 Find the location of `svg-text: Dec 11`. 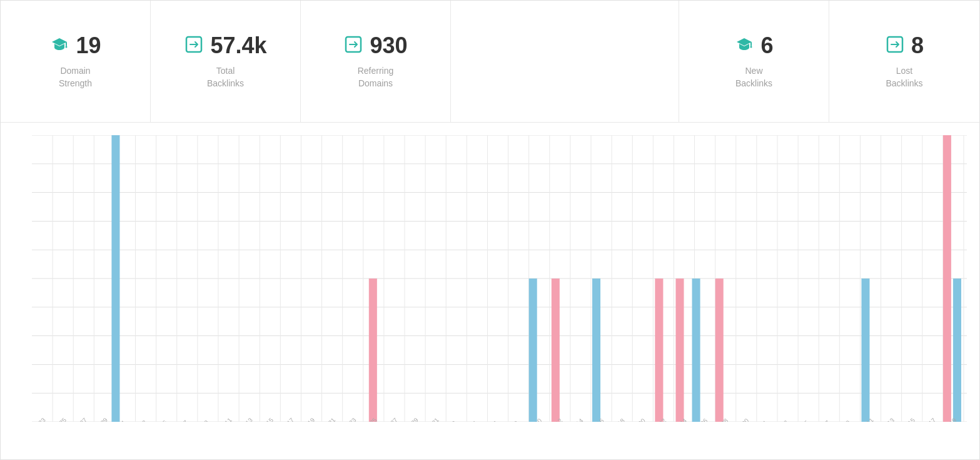

svg-text: Dec 11 is located at coordinates (223, 419).